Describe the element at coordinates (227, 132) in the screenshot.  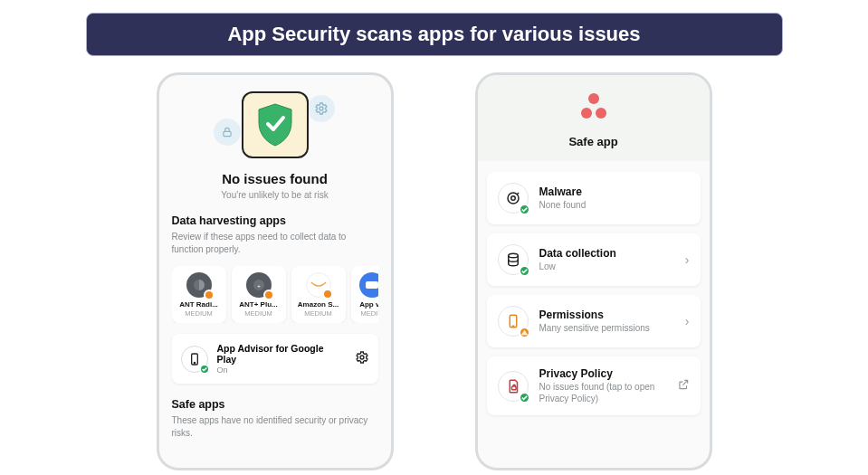
I see `lock-icon` at that location.